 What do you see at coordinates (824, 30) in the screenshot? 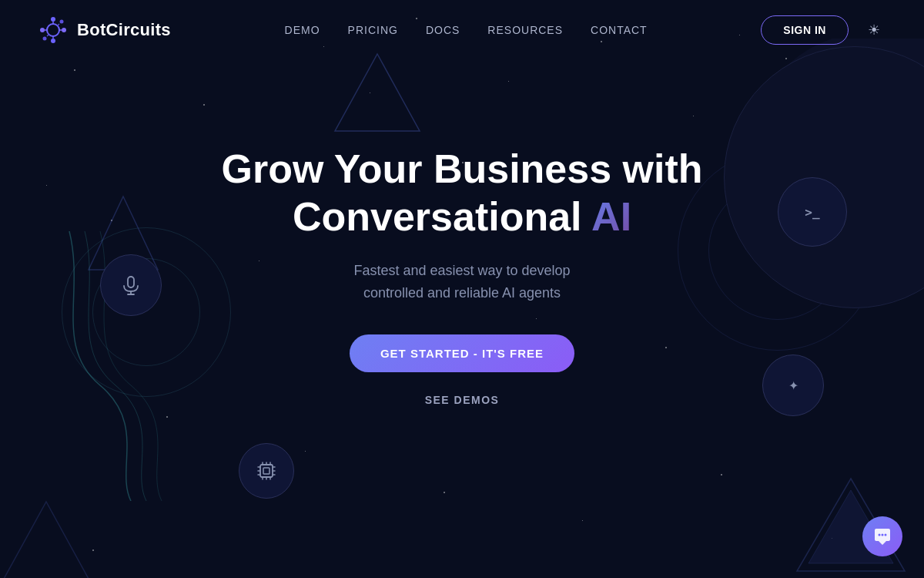
I see `nav-right: SIGN IN ☀` at bounding box center [824, 30].